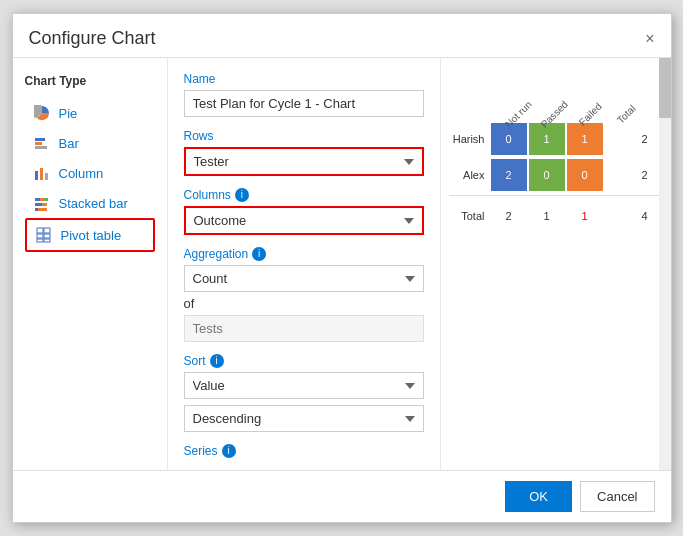  What do you see at coordinates (559, 216) in the screenshot?
I see `total-cells: 2 1 1` at bounding box center [559, 216].